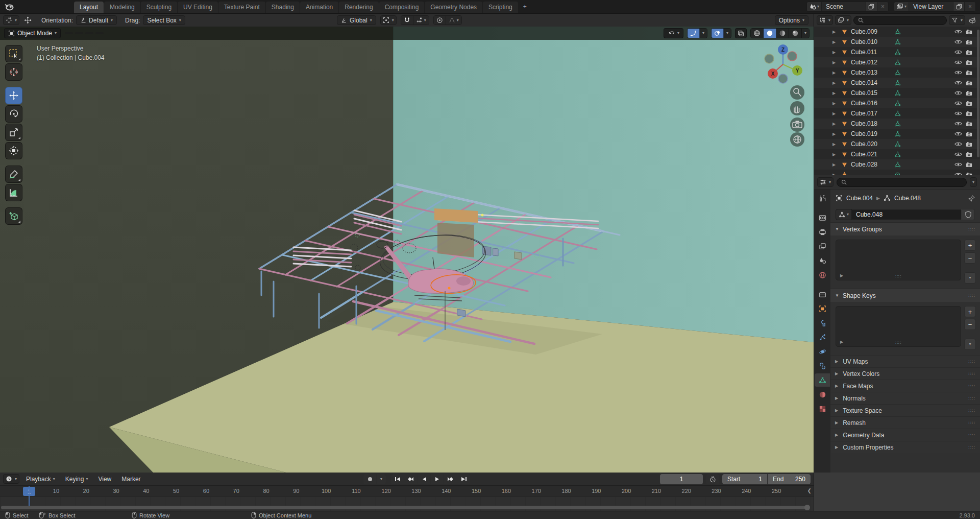 This screenshot has width=980, height=519. What do you see at coordinates (931, 7) in the screenshot?
I see `view-layer-name: View Layer` at bounding box center [931, 7].